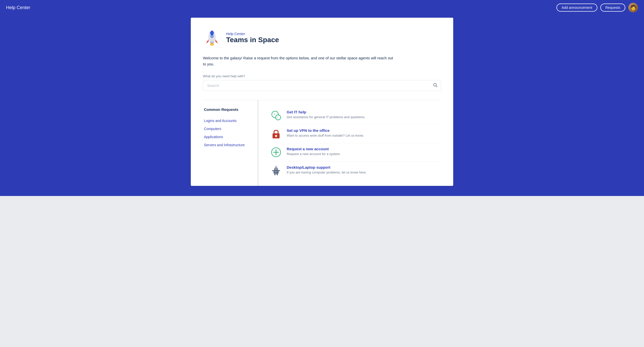  Describe the element at coordinates (327, 172) in the screenshot. I see `request-desc-desktop-support: If you are having computer problems, let…` at that location.